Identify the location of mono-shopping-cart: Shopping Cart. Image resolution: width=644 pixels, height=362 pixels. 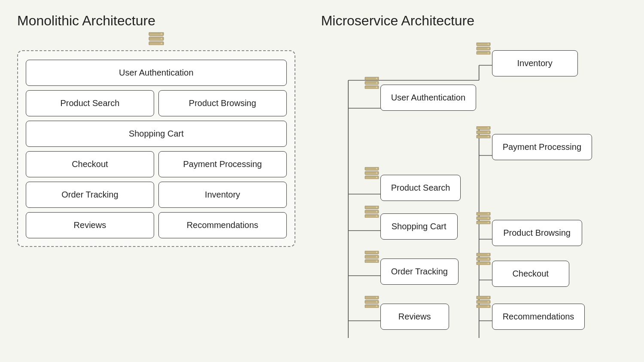
(156, 134).